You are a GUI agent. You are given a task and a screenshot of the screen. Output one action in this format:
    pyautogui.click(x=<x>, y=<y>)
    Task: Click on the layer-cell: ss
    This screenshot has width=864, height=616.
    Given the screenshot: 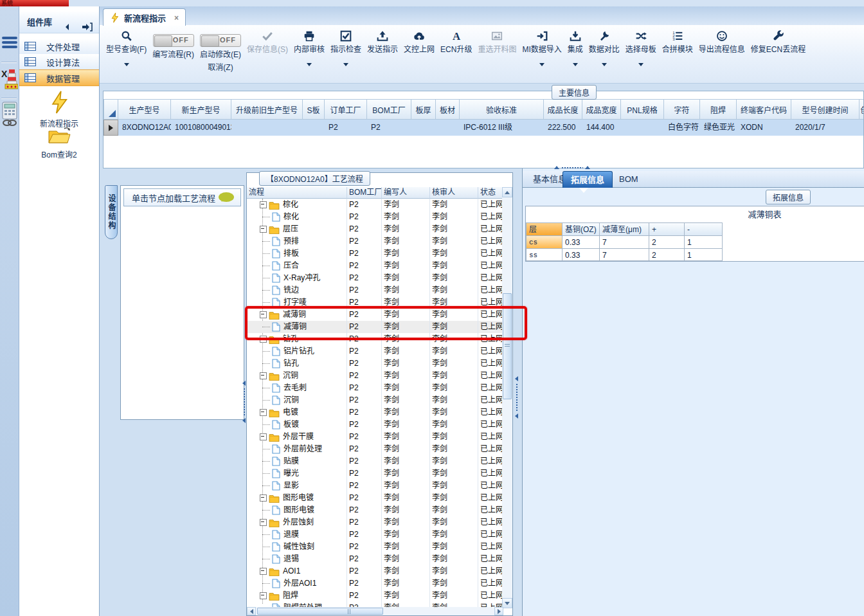 What is the action you would take?
    pyautogui.click(x=544, y=255)
    